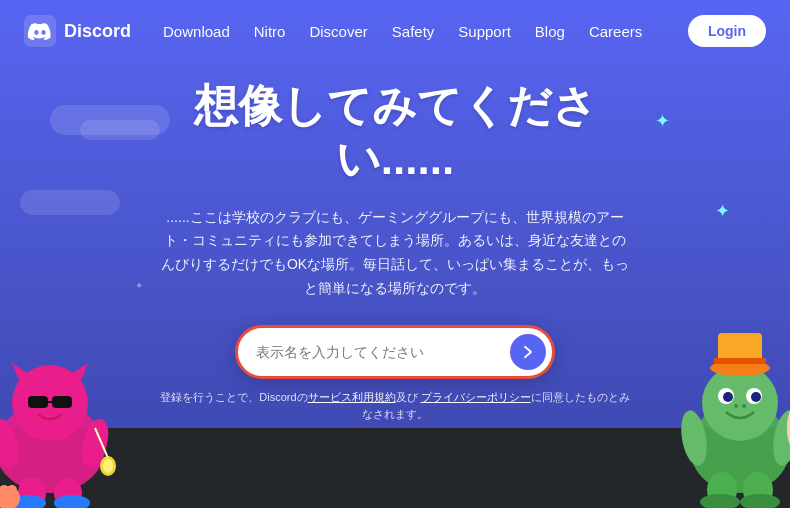  Describe the element at coordinates (528, 352) in the screenshot. I see `arrow-right-icon` at that location.